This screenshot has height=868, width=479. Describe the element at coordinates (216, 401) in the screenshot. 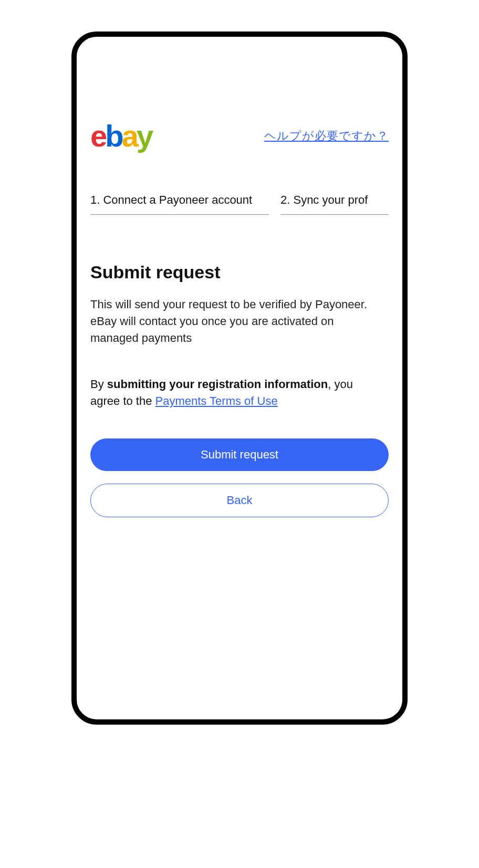

I see `payments-terms-link: Payments Terms of Use` at that location.